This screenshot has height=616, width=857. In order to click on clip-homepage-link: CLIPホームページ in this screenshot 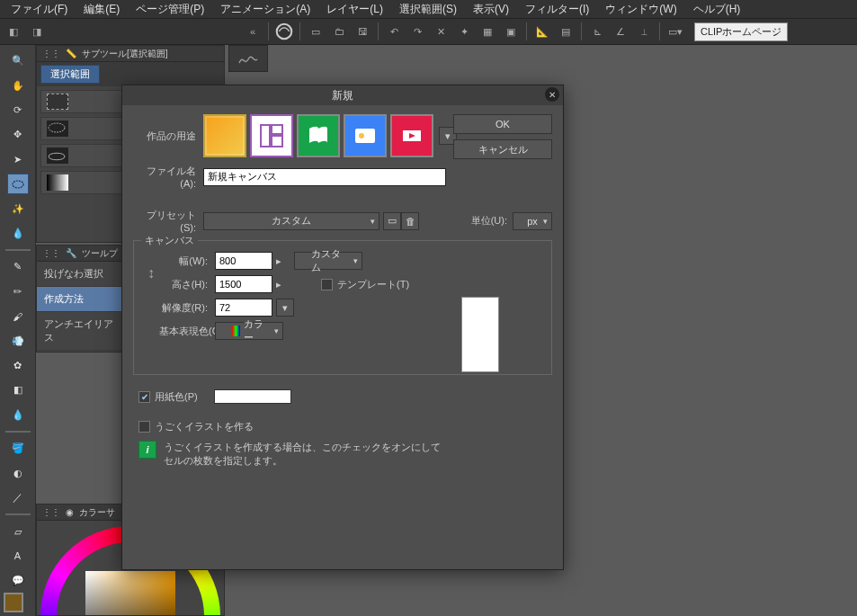, I will do `click(741, 32)`.